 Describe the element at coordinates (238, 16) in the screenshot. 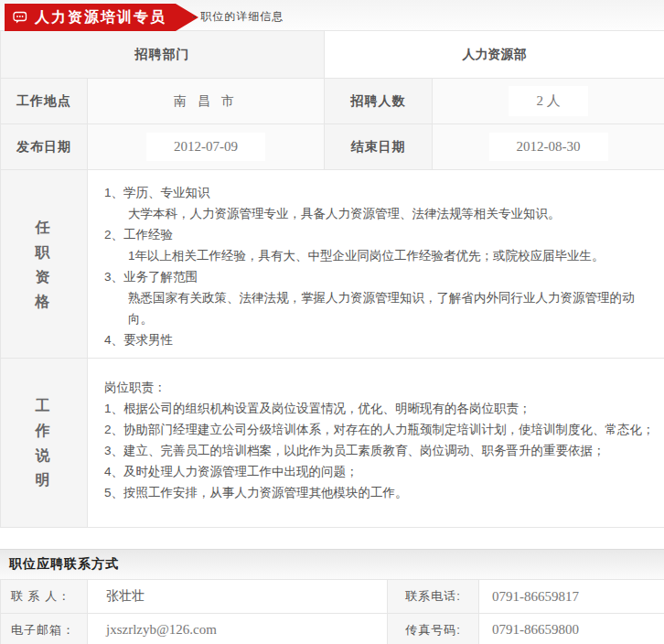

I see `banner-subtitle: - 职位的详细信息` at that location.